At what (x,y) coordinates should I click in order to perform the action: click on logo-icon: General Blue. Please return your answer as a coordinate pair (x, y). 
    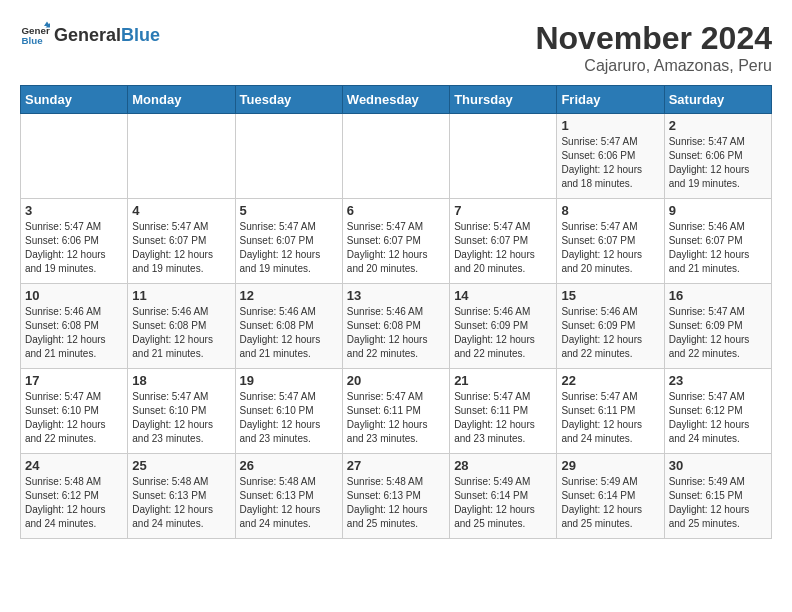
    Looking at the image, I should click on (35, 35).